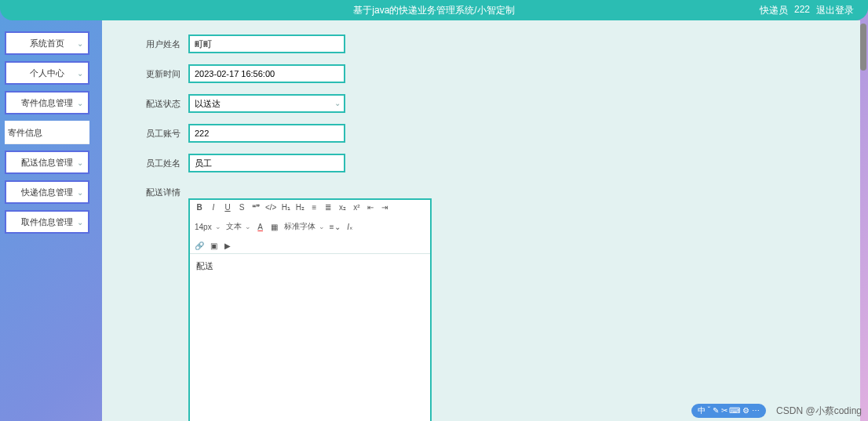 The height and width of the screenshot is (421, 868). Describe the element at coordinates (213, 207) in the screenshot. I see `italic-icon: I` at that location.